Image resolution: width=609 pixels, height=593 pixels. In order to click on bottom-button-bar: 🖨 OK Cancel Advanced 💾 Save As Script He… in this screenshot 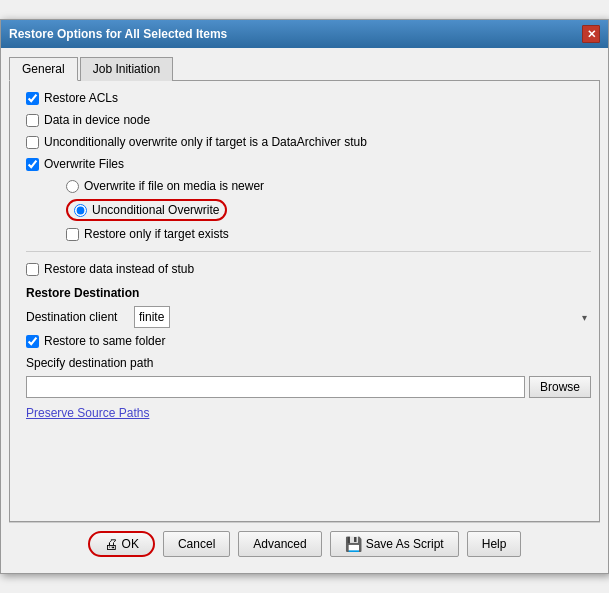, I will do `click(304, 544)`.